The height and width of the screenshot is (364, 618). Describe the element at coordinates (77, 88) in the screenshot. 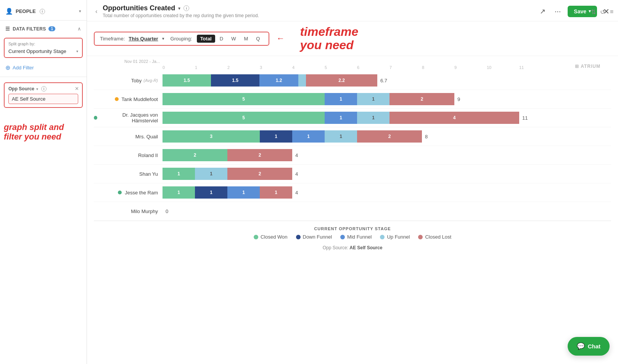

I see `opp-source-close-icon: ✕` at that location.